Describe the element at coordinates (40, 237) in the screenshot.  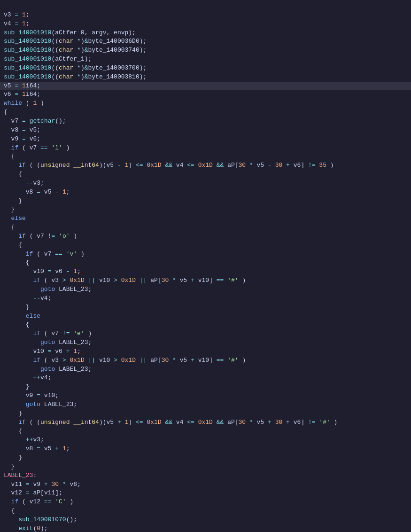
I see `line-text: if ( v7 != 'o' )` at that location.